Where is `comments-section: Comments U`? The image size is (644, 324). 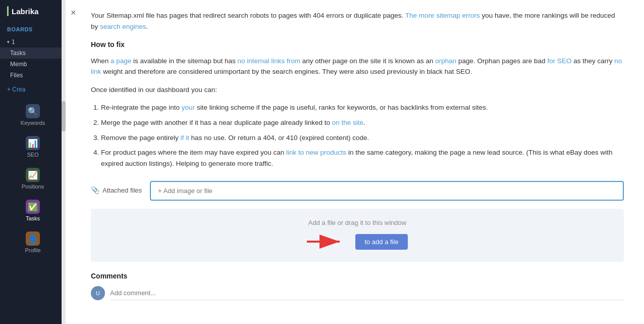 comments-section: Comments U is located at coordinates (357, 286).